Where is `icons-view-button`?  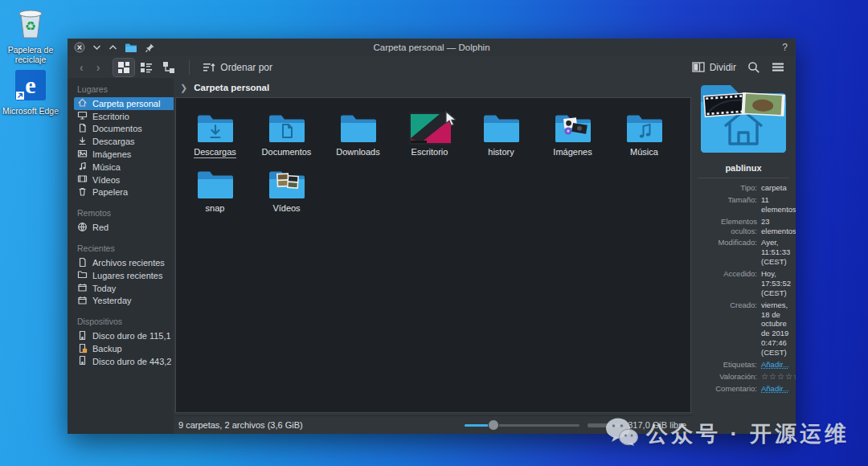
icons-view-button is located at coordinates (124, 67).